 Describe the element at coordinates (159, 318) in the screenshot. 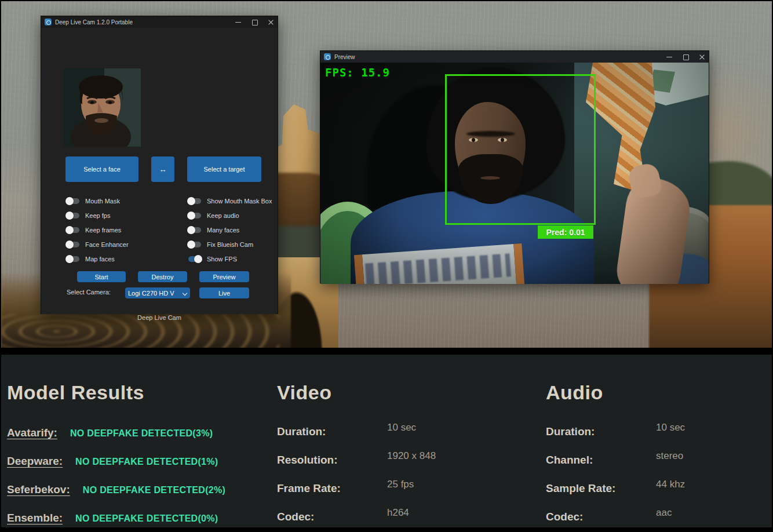

I see `app-footer-label: Deep Live Cam` at that location.